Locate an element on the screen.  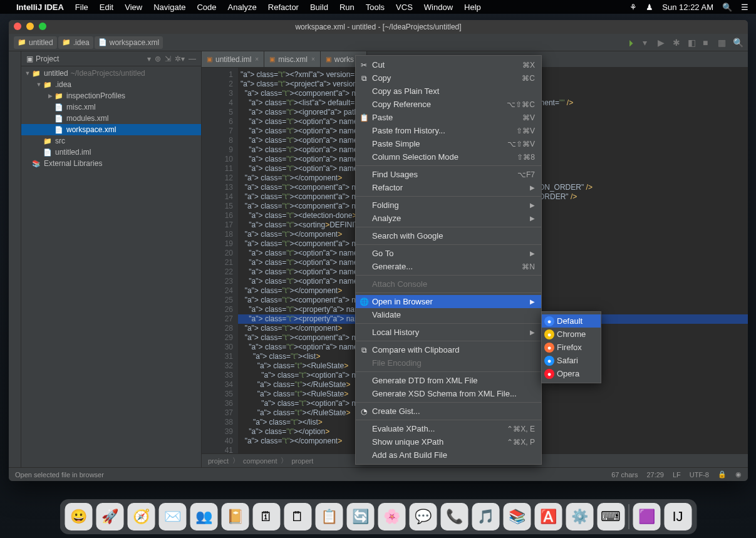
context-menu-item: Evaluate XPath...⌃⌘X, E is located at coordinates (448, 428).